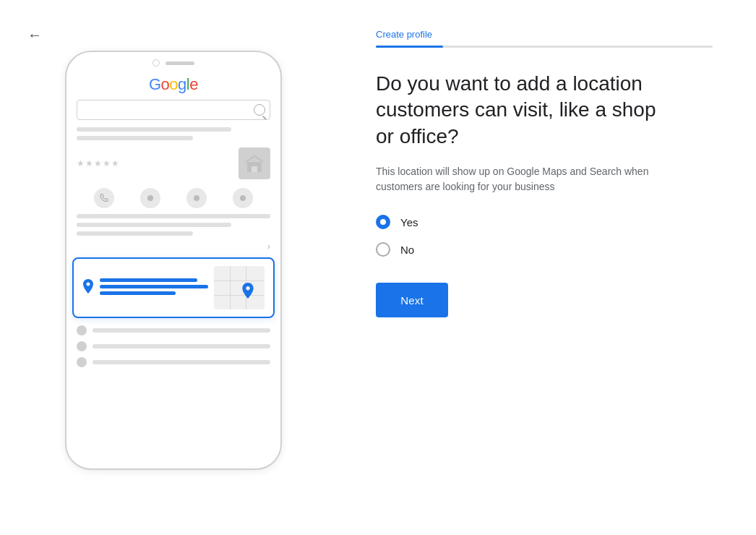 This screenshot has height=535, width=756. Describe the element at coordinates (173, 163) in the screenshot. I see `stars-row: ★ ★ ★ ★ ★` at that location.